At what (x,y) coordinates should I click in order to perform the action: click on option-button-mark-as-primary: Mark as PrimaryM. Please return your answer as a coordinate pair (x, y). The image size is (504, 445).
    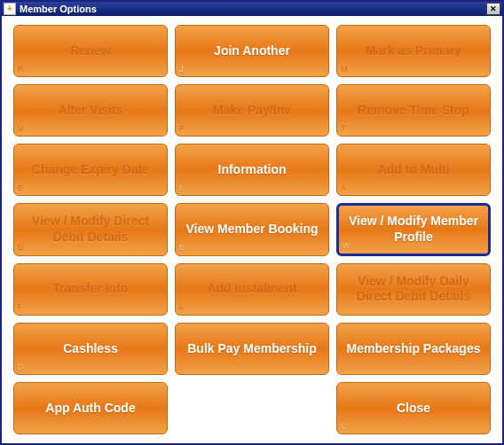
    Looking at the image, I should click on (413, 51).